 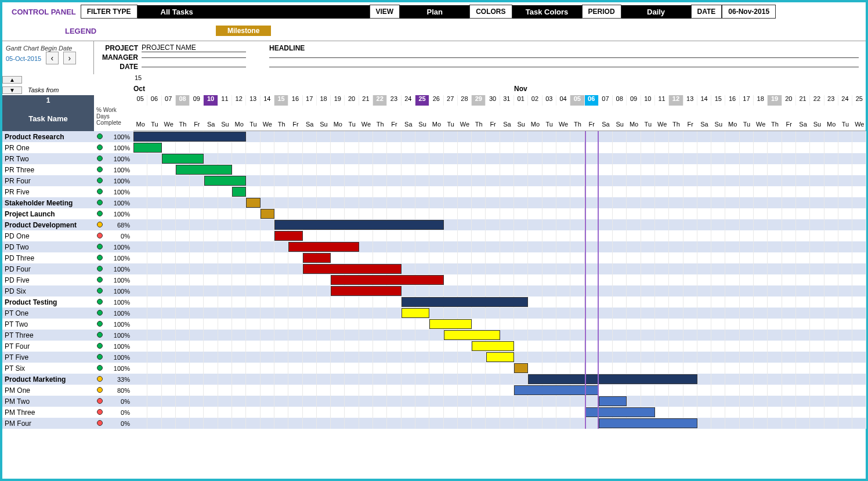 What do you see at coordinates (48, 181) in the screenshot?
I see `task-name-cell: PR Four` at bounding box center [48, 181].